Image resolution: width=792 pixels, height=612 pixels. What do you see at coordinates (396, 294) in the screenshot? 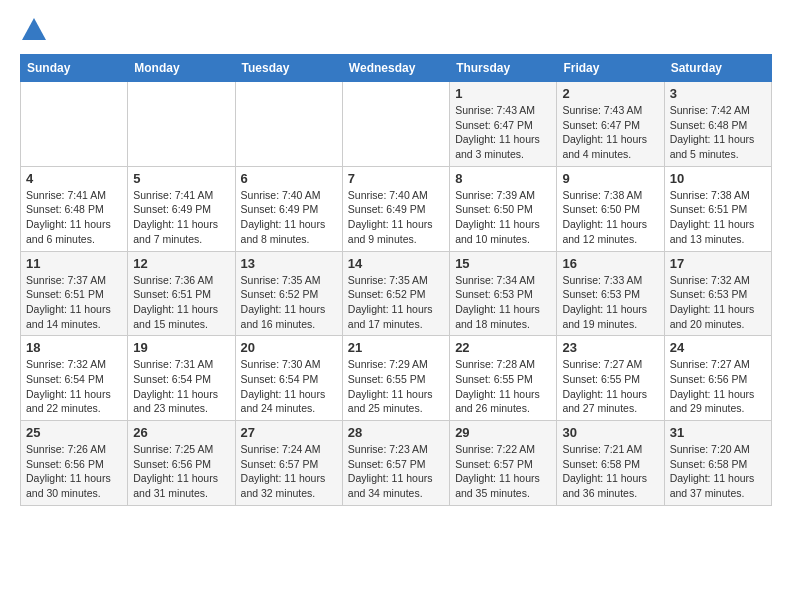
I see `calendar-week-3: 11Sunrise: 7:37 AM Sunset: 6:51 PM Dayli…` at bounding box center [396, 294].